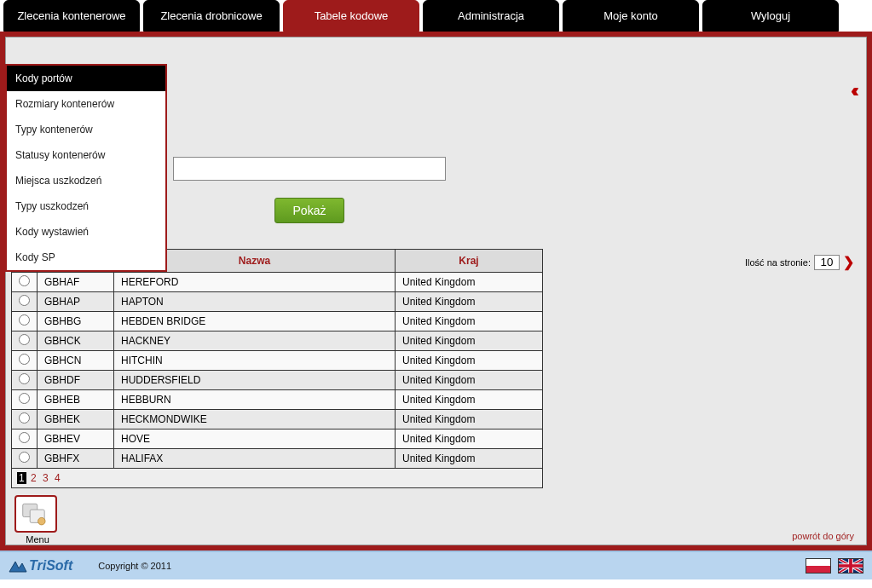 The height and width of the screenshot is (588, 872). What do you see at coordinates (851, 566) in the screenshot?
I see `flag-uk-icon` at bounding box center [851, 566].